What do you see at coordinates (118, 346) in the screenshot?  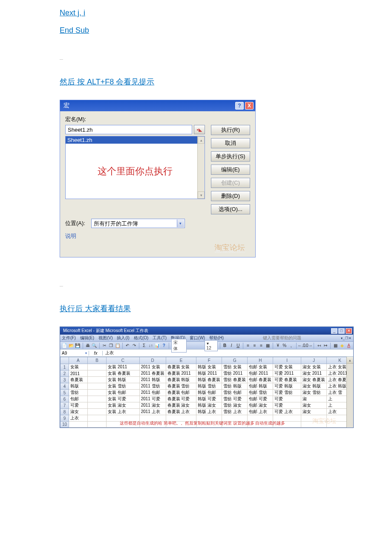 I see `paste-icon: 📋` at bounding box center [118, 346].